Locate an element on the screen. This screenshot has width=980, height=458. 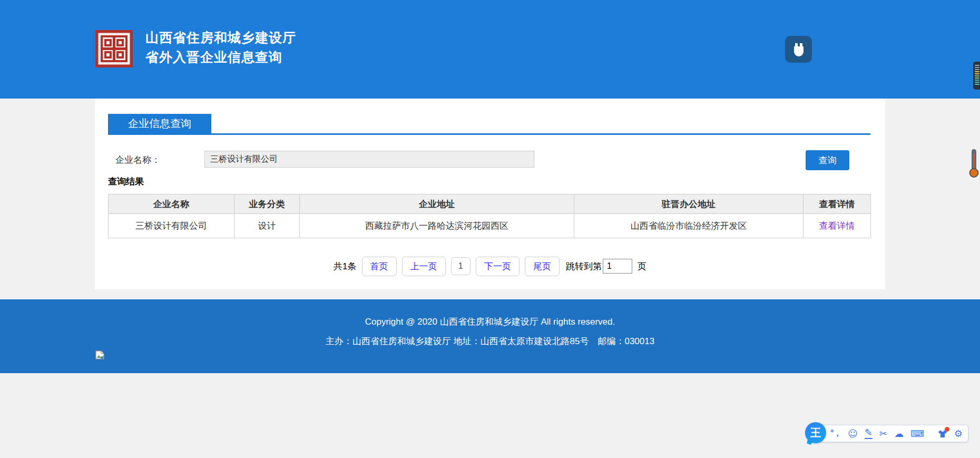
department-logo-icon is located at coordinates (114, 48).